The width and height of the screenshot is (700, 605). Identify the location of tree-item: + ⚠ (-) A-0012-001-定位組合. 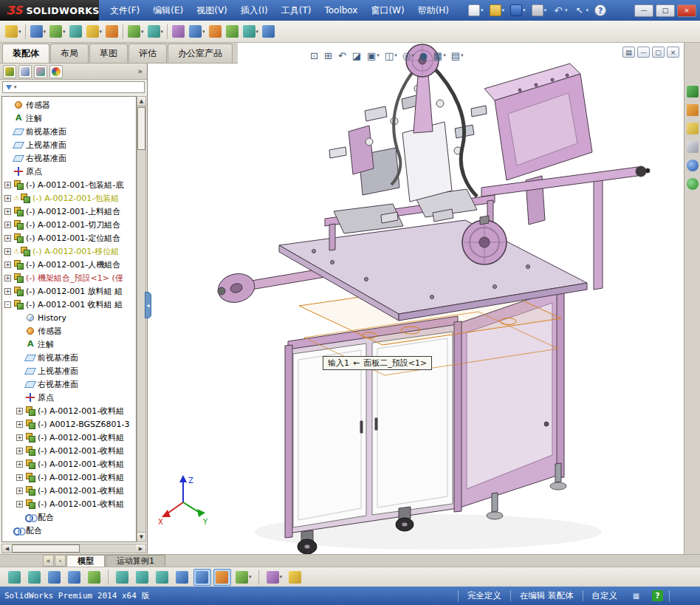
(69, 238).